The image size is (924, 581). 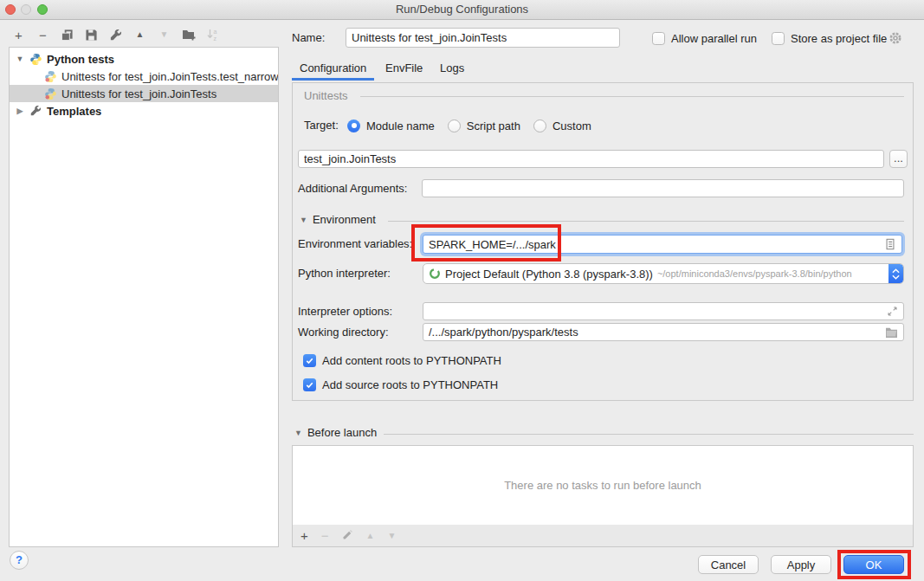 I want to click on browse-variables-icon, so click(x=890, y=244).